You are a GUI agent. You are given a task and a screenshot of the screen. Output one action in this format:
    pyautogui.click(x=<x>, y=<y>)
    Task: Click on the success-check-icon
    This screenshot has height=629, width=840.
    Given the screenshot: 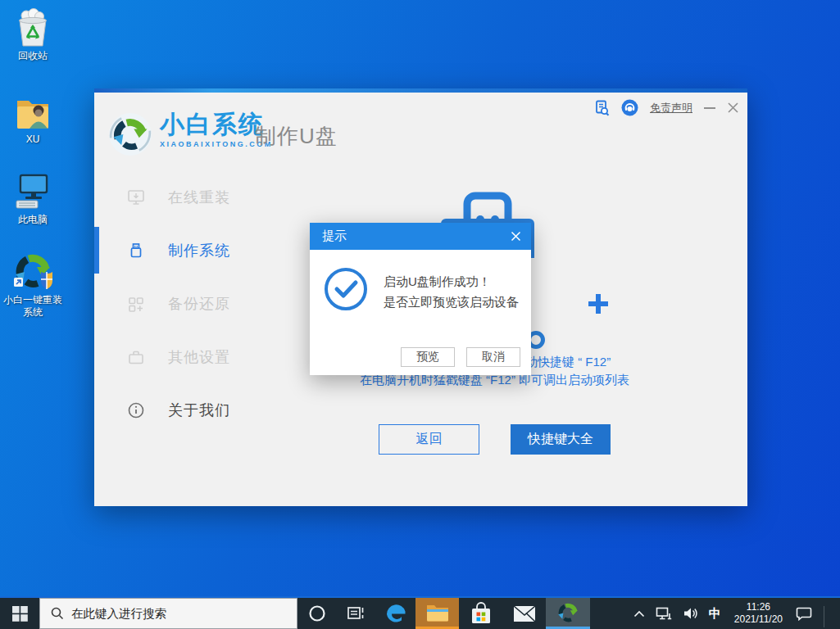 What is the action you would take?
    pyautogui.click(x=346, y=291)
    